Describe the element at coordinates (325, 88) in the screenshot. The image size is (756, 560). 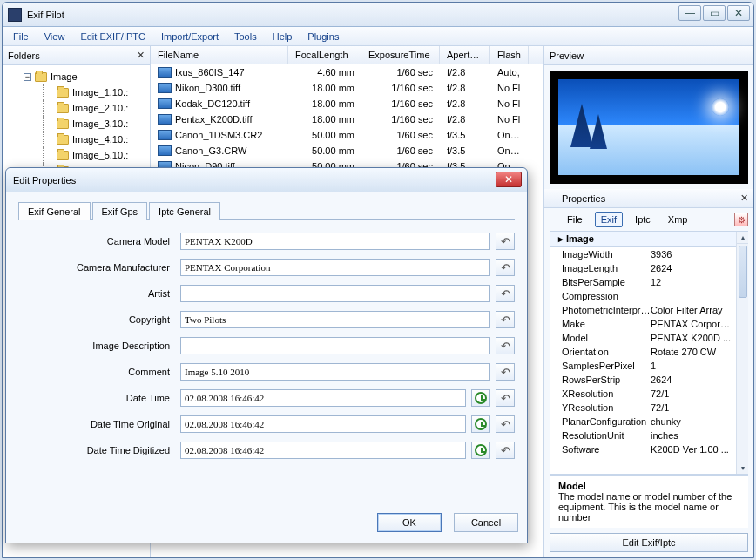
I see `cell-focal: 18.00 mm` at that location.